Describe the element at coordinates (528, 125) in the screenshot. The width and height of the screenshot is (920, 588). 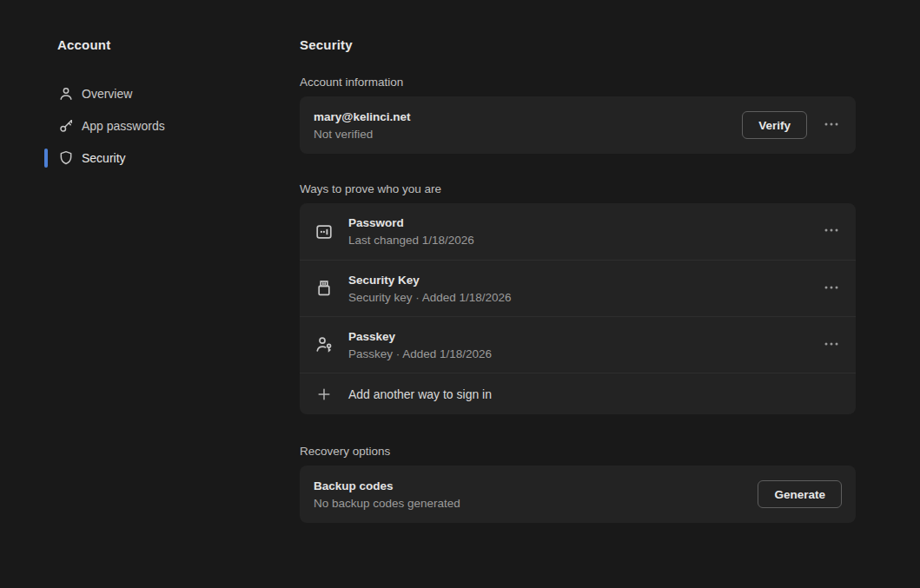
I see `email-info: mary@kelinci.net Not verified` at that location.